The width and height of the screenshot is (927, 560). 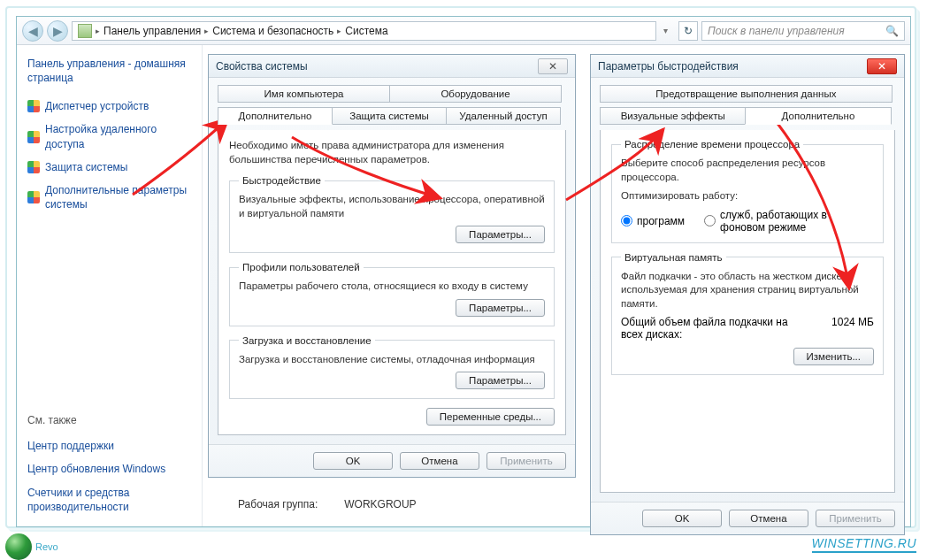 What do you see at coordinates (392, 94) in the screenshot?
I see `tabs-row-top: Имя компьютера Оборудование` at bounding box center [392, 94].